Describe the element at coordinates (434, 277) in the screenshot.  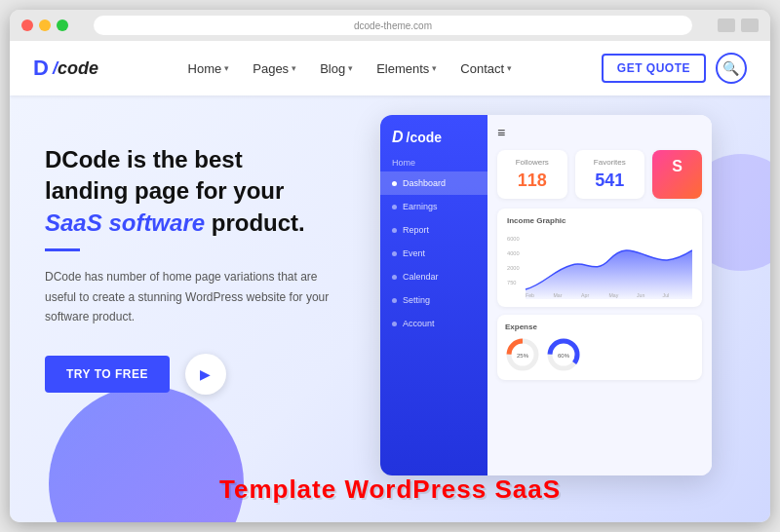
I see `dash-nav-item-calendar: Calendar` at that location.